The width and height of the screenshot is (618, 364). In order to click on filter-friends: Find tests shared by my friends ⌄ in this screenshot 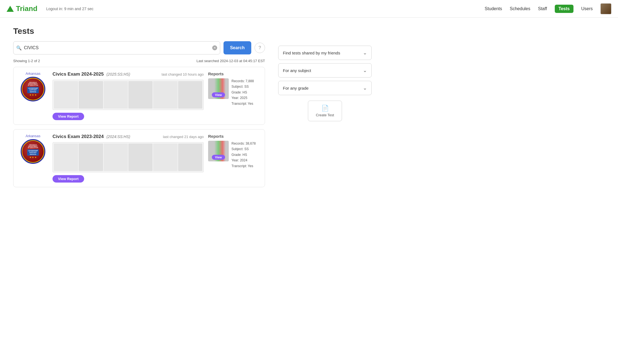, I will do `click(325, 53)`.